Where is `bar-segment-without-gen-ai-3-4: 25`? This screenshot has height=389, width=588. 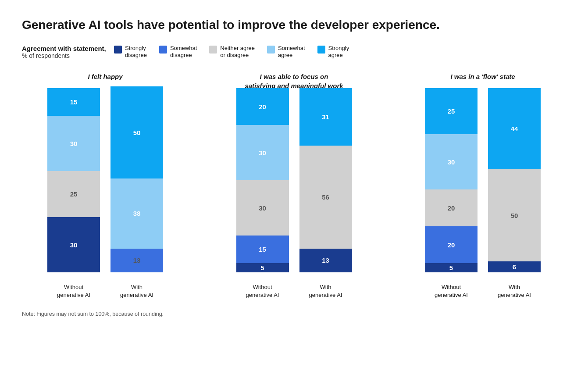 bar-segment-without-gen-ai-3-4: 25 is located at coordinates (451, 111).